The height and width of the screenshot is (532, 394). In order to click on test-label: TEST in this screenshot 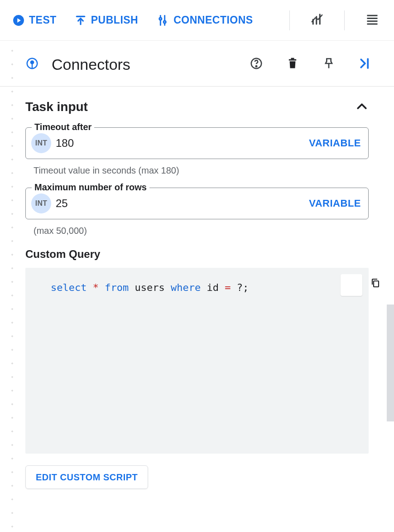, I will do `click(43, 20)`.